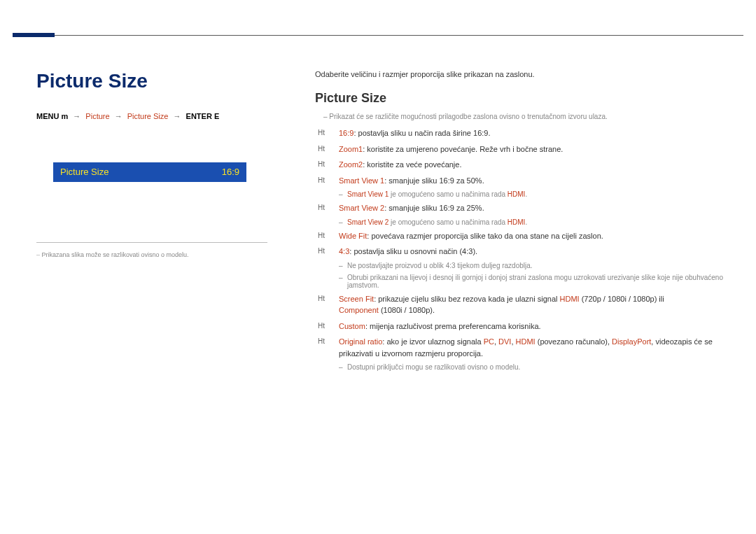  Describe the element at coordinates (360, 342) in the screenshot. I see `option-name: Original ratio` at that location.